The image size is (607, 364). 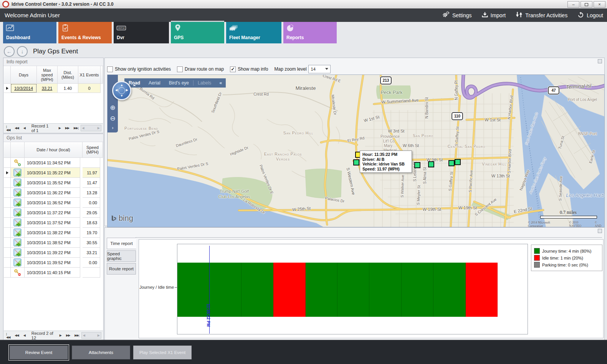 What do you see at coordinates (53, 128) in the screenshot?
I see `info-record-bar: |◀◀◀◀◀Record 1 of 1▶▶▶▶▶|◀▶` at bounding box center [53, 128].